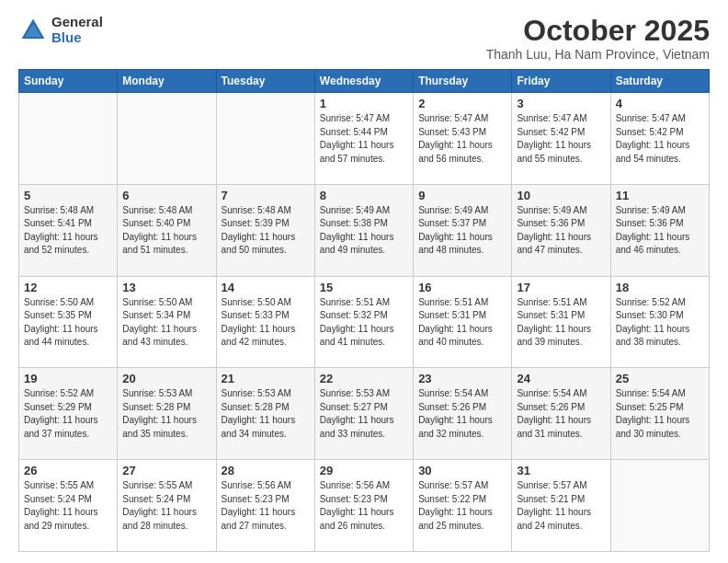  I want to click on day-info: Sunrise: 5:48 AMSunset: 5:41 PMDaylight:…, so click(68, 231).